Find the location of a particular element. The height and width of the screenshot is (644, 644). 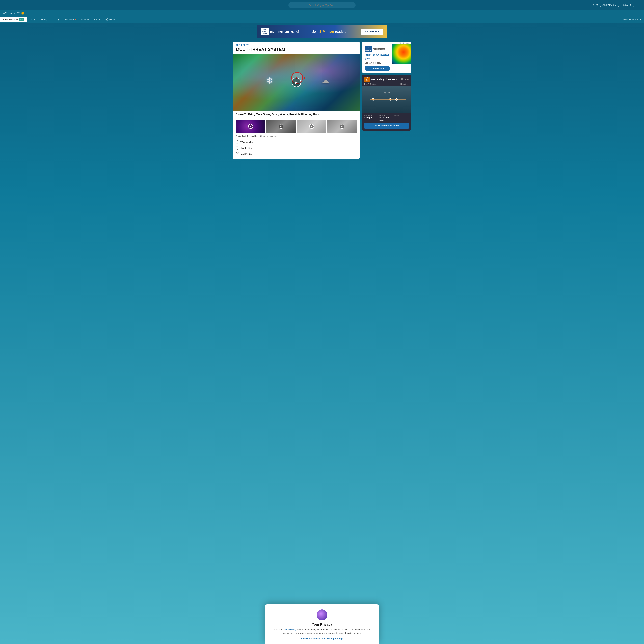

mapbox-logo: ◉ mapbox is located at coordinates (405, 79).